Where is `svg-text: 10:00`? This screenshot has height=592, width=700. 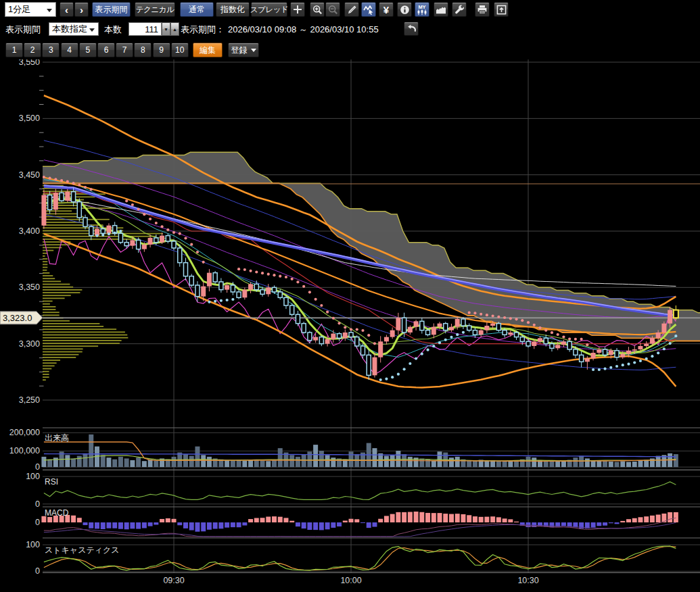 svg-text: 10:00 is located at coordinates (350, 581).